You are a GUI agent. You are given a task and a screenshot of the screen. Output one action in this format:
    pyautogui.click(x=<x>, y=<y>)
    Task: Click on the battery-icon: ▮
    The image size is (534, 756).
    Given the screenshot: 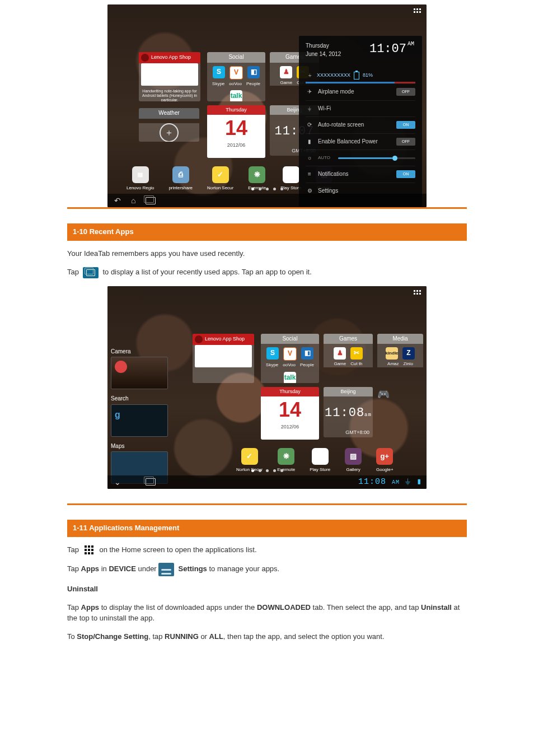 What is the action you would take?
    pyautogui.click(x=310, y=142)
    